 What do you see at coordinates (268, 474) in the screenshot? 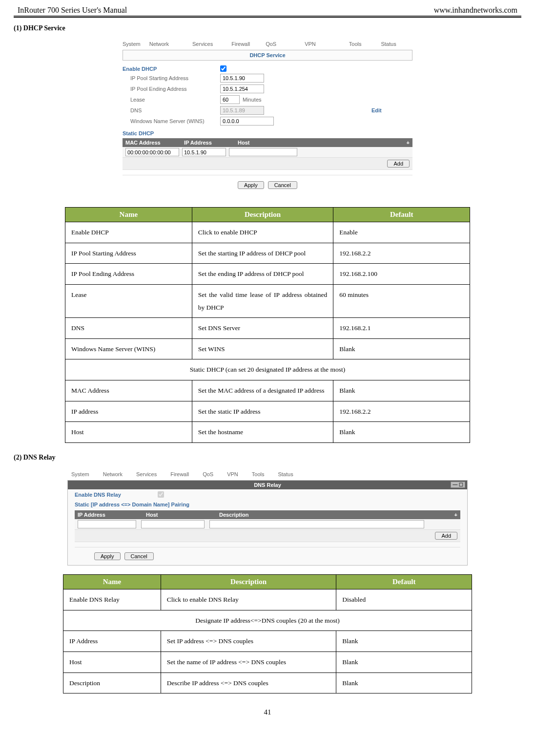
I see `nav-bar-2: System Network Services Firewall QoS VPN…` at bounding box center [268, 474].